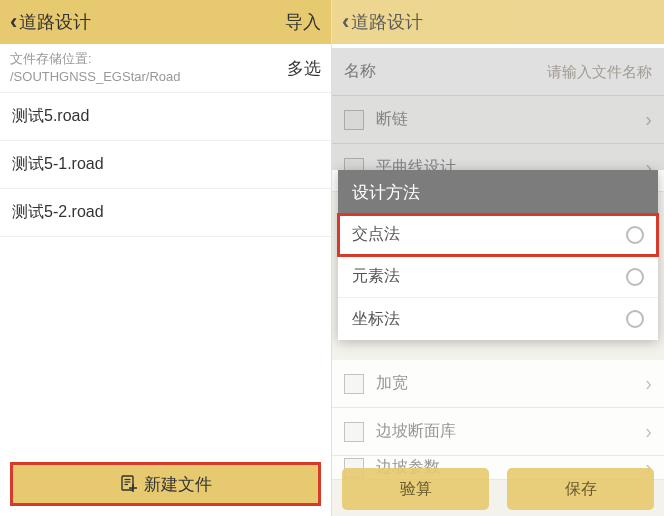  Describe the element at coordinates (50, 116) in the screenshot. I see `file-name: 测试5.road` at that location.